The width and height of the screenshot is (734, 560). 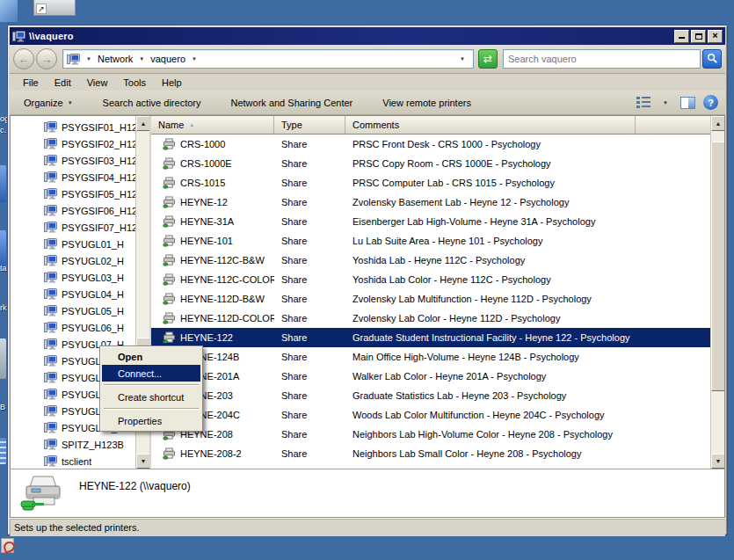 I want to click on table-row: HEYNE-203ShareGraduate Statistics Lab - …, so click(x=438, y=396).